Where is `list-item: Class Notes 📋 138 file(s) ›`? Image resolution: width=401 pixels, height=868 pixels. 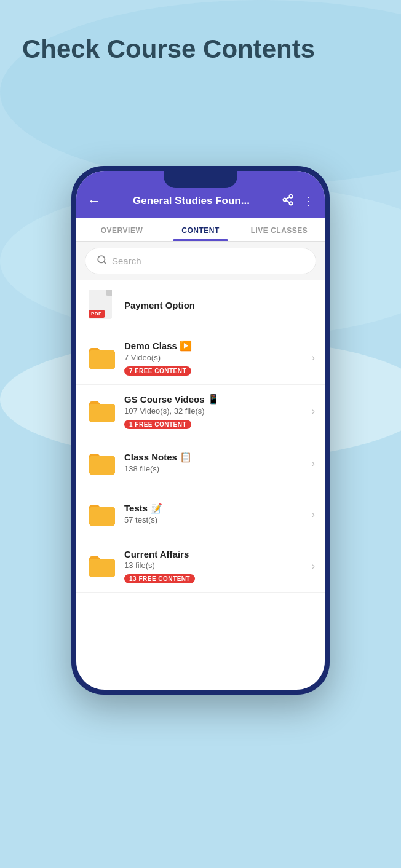 list-item: Class Notes 📋 138 file(s) › is located at coordinates (200, 464).